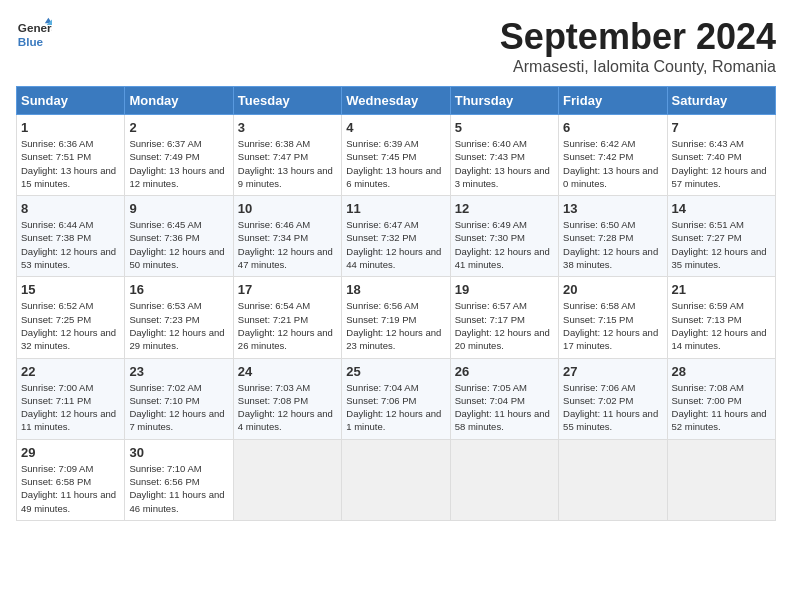  What do you see at coordinates (287, 101) in the screenshot?
I see `header-day-tuesday: Tuesday` at bounding box center [287, 101].